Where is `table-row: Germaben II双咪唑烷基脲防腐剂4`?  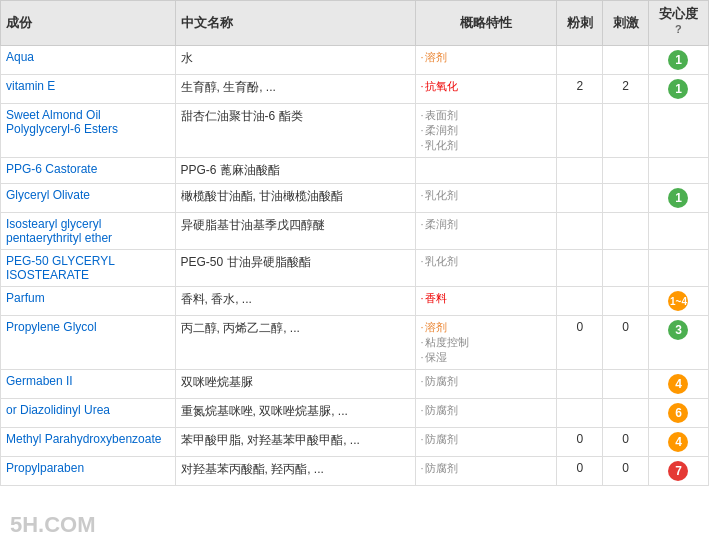 table-row: Germaben II双咪唑烷基脲防腐剂4 is located at coordinates (355, 384).